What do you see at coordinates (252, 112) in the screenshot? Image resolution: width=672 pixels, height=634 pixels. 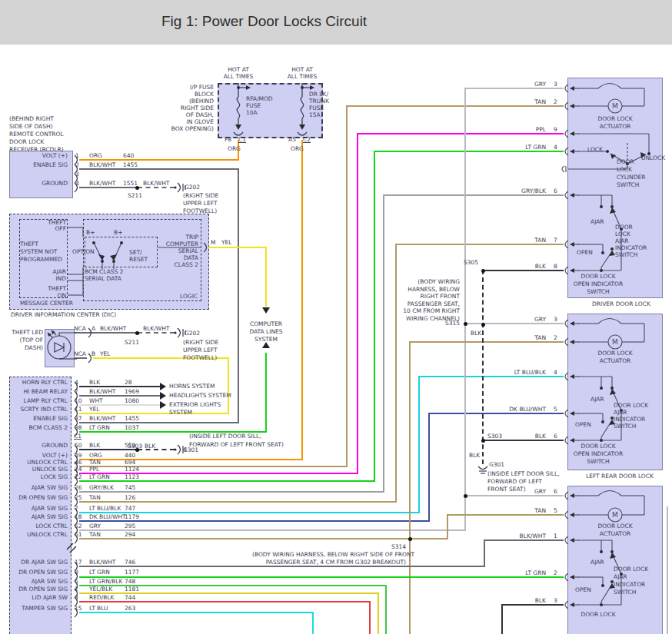 I see `label: 10A` at bounding box center [252, 112].